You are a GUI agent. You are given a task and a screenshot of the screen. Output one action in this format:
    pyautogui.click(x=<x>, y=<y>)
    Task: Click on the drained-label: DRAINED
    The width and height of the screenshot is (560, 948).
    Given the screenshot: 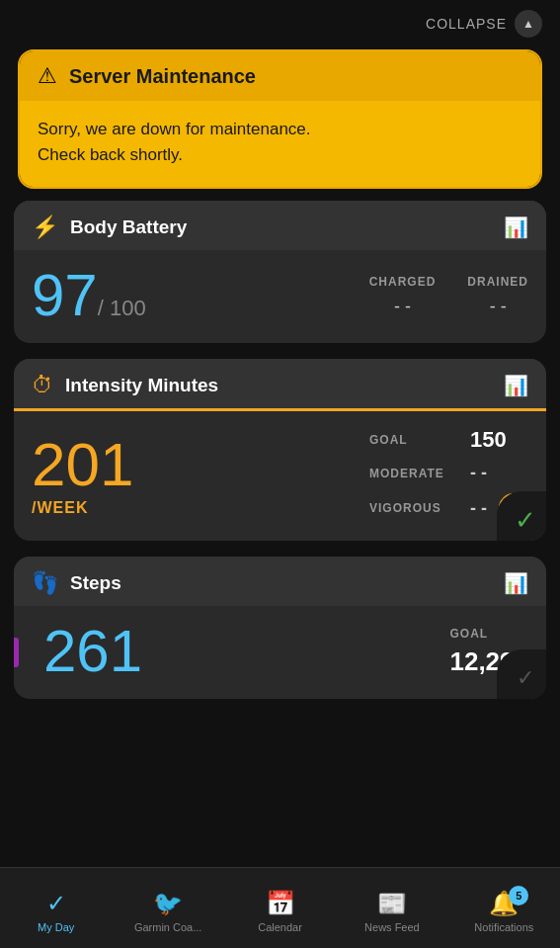 What is the action you would take?
    pyautogui.click(x=498, y=282)
    